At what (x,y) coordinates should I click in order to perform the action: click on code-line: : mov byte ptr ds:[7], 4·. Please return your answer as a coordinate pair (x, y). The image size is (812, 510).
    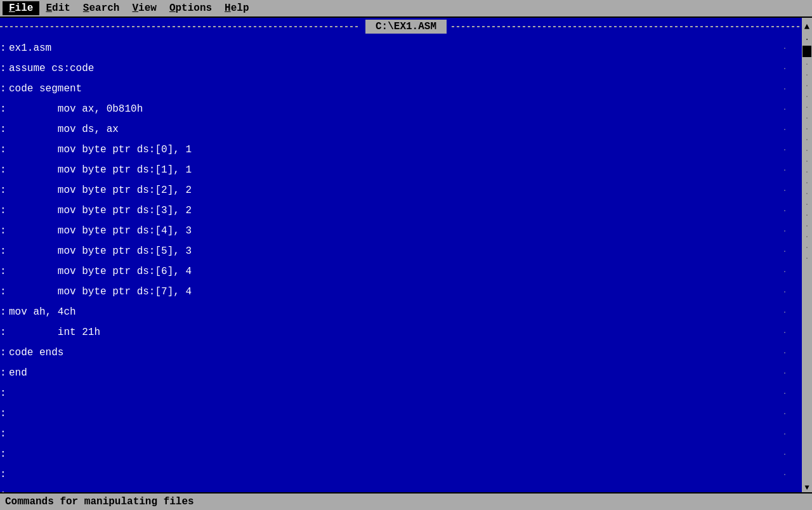
    Looking at the image, I should click on (395, 292).